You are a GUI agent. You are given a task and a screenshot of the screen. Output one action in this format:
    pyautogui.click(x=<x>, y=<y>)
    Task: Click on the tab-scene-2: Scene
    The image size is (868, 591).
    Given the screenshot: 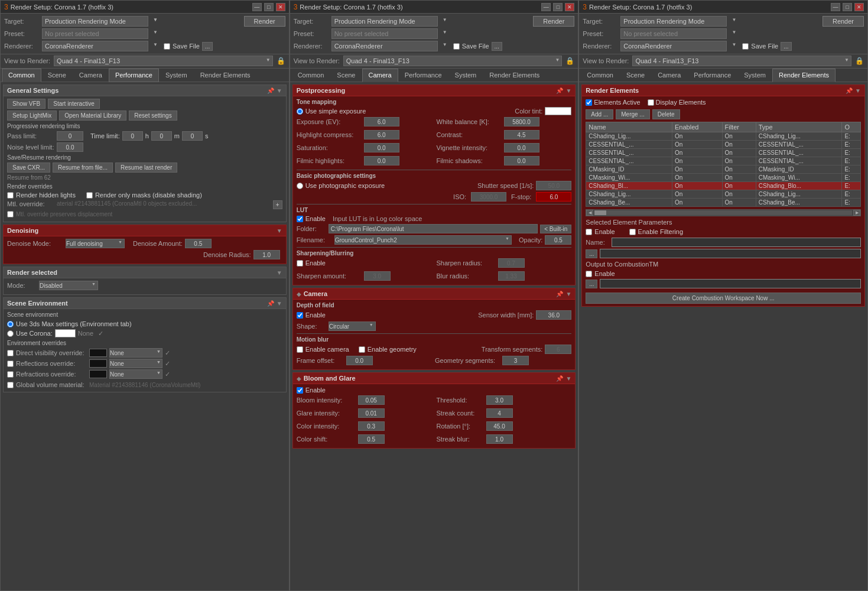 What is the action you would take?
    pyautogui.click(x=346, y=75)
    